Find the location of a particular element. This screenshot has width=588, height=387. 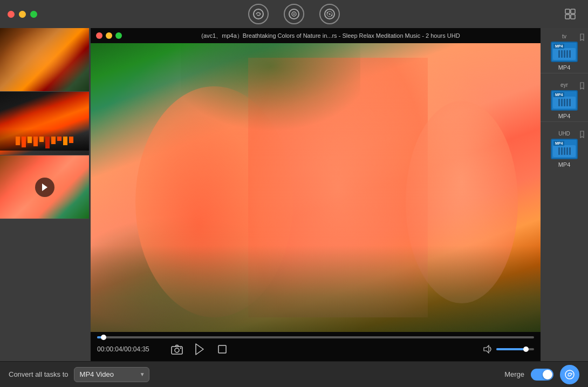

dvd-mode-button is located at coordinates (330, 14).